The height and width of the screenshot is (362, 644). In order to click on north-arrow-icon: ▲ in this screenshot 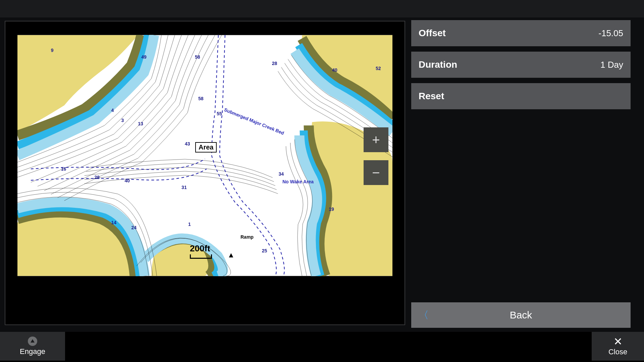, I will do `click(231, 255)`.